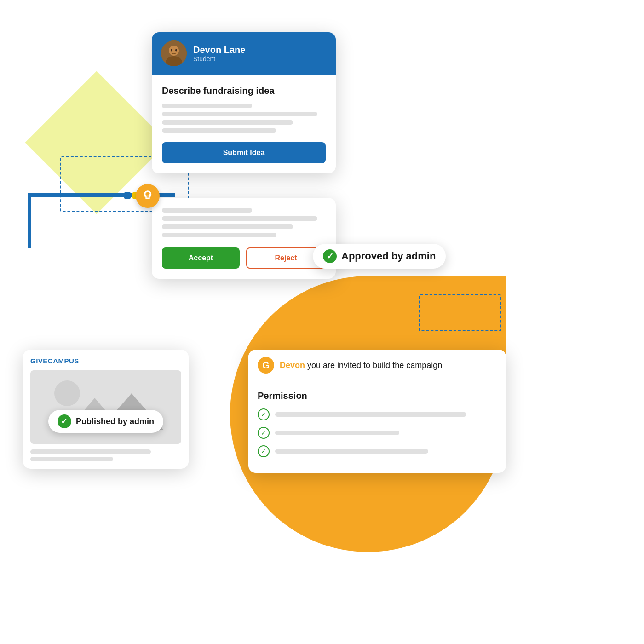  Describe the element at coordinates (361, 365) in the screenshot. I see `invite-message: Devon you are invited to build the campa…` at that location.